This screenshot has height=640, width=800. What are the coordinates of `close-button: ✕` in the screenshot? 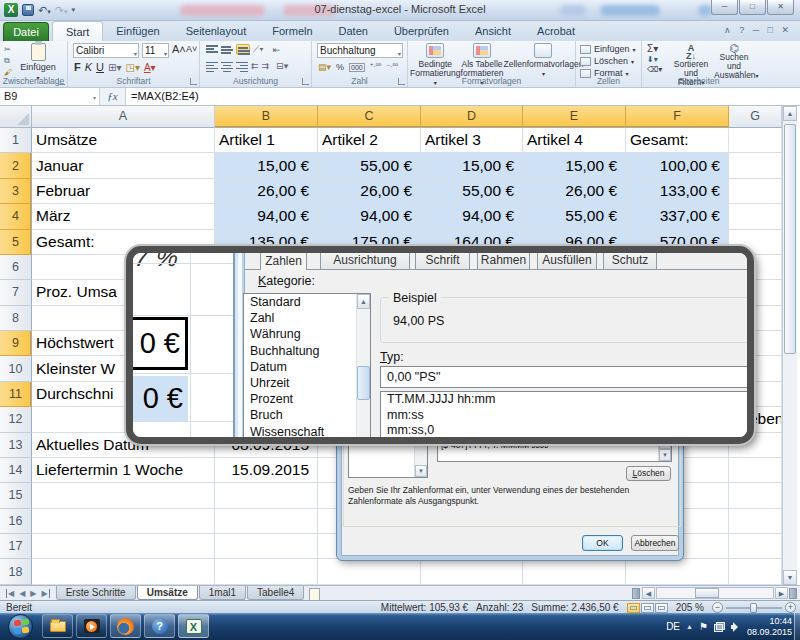 It's located at (780, 8).